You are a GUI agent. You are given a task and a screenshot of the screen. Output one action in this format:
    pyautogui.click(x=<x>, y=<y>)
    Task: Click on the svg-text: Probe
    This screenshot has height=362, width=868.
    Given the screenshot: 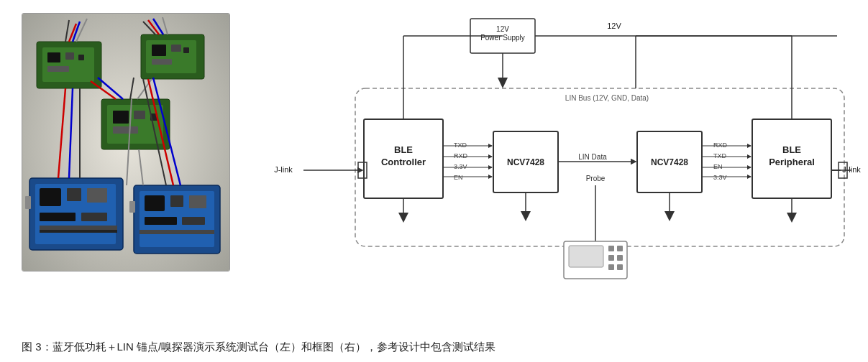 What is the action you would take?
    pyautogui.click(x=595, y=178)
    